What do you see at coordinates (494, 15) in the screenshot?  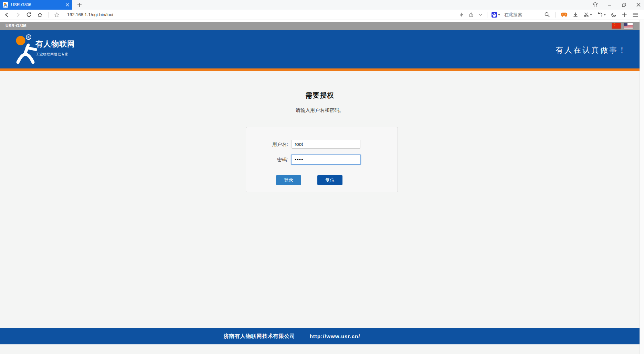 I see `baidu-search-engine-icon` at bounding box center [494, 15].